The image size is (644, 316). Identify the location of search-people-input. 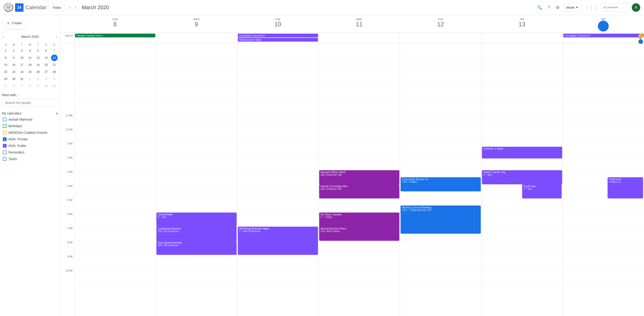
(30, 103).